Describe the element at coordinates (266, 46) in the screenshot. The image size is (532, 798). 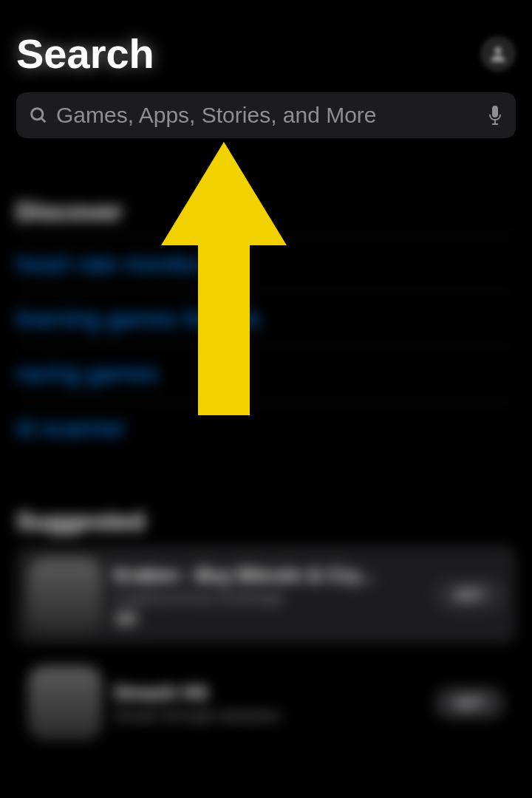
I see `header: Search` at that location.